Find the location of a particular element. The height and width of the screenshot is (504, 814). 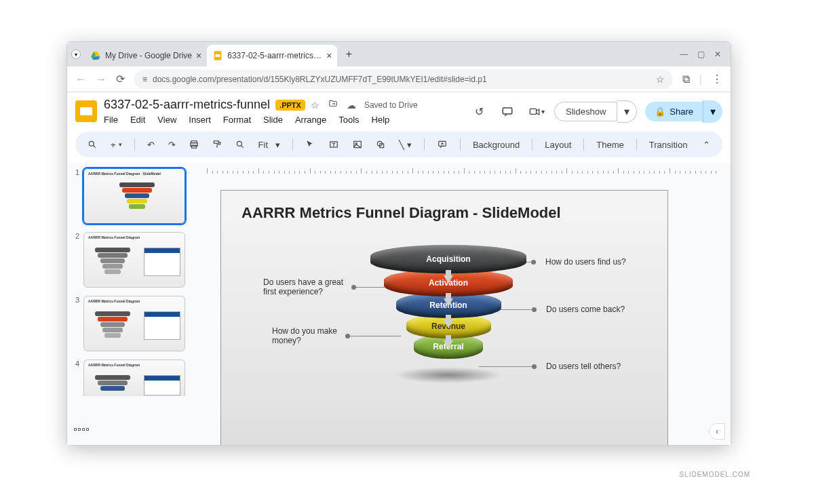

menu-tools: Tools is located at coordinates (349, 119).